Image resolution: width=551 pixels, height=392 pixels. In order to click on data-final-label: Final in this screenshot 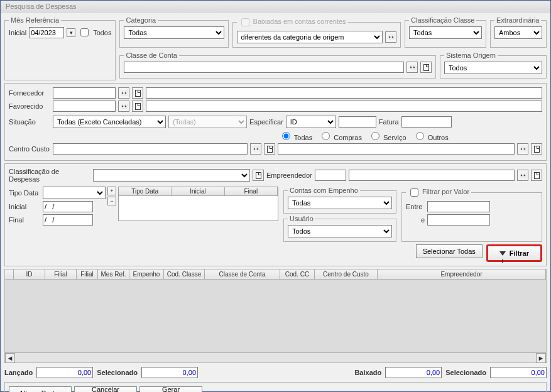, I will do `click(25, 220)`.